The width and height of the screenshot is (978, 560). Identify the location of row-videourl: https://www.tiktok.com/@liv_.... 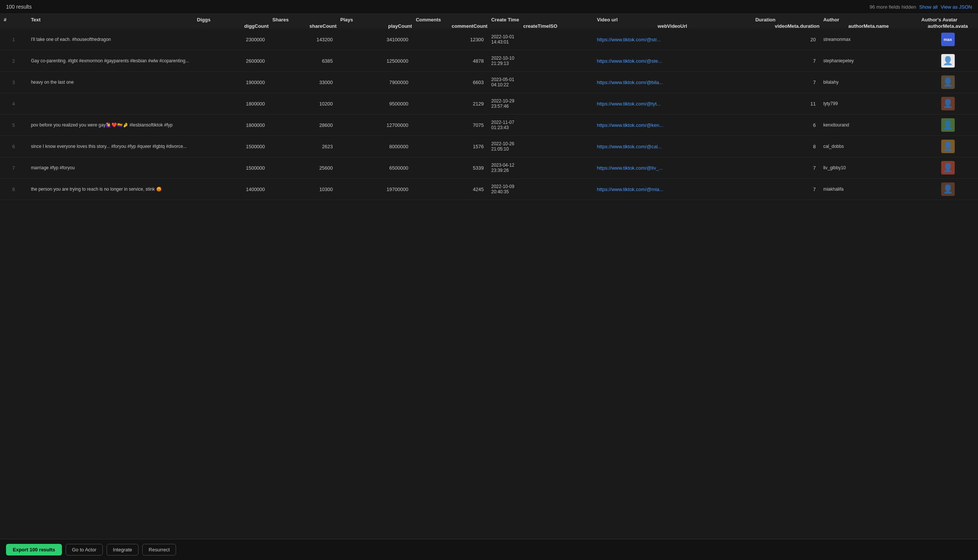
(672, 168).